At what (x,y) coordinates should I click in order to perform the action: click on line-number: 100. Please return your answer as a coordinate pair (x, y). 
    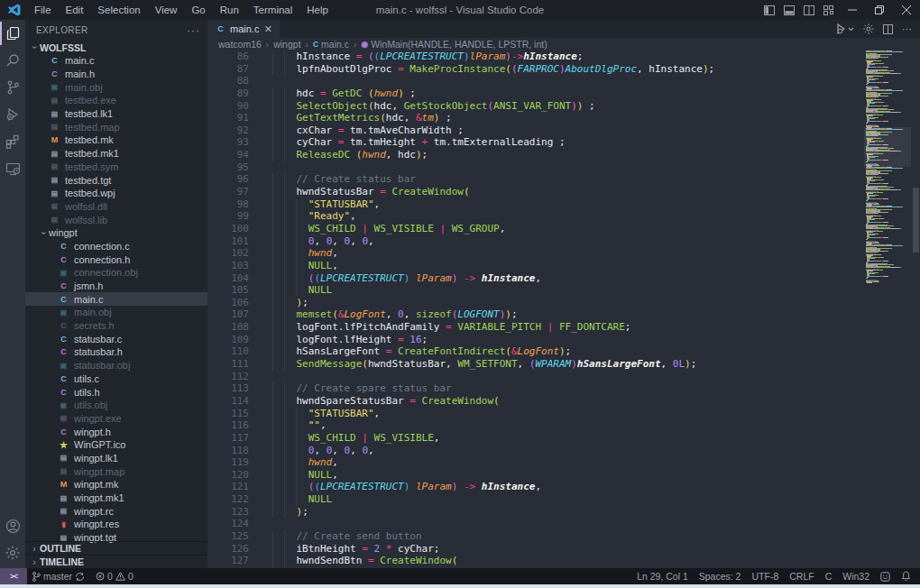
    Looking at the image, I should click on (228, 229).